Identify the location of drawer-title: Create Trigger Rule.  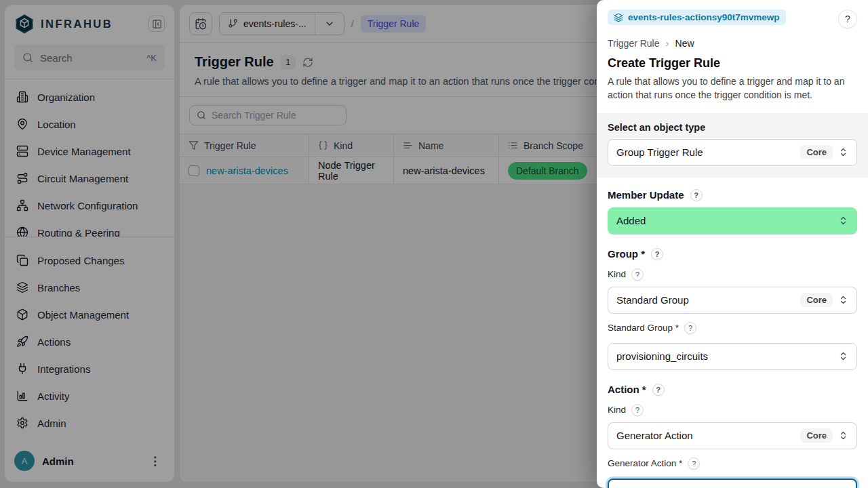
(732, 64).